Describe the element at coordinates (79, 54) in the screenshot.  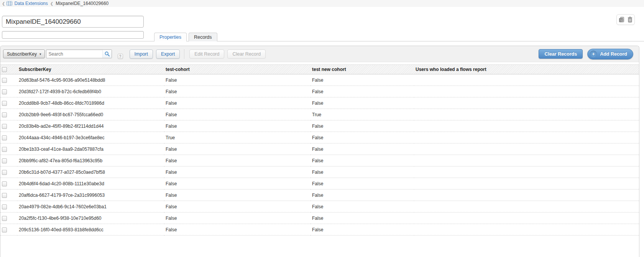
I see `search-box` at that location.